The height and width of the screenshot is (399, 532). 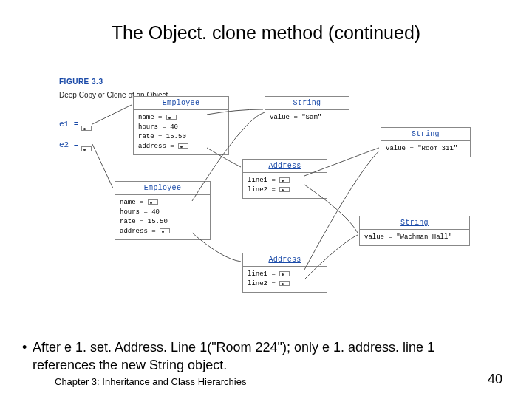 What do you see at coordinates (495, 380) in the screenshot?
I see `page-number: 40` at bounding box center [495, 380].